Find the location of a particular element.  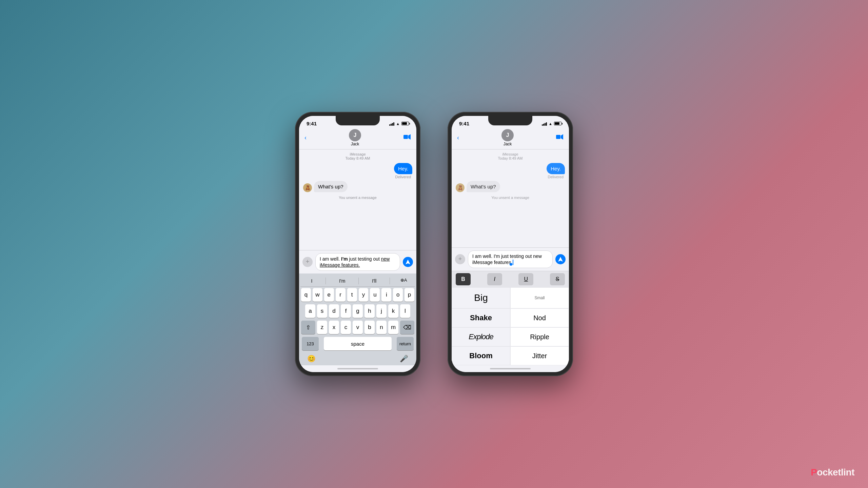

effect-explode: Explode is located at coordinates (481, 337).